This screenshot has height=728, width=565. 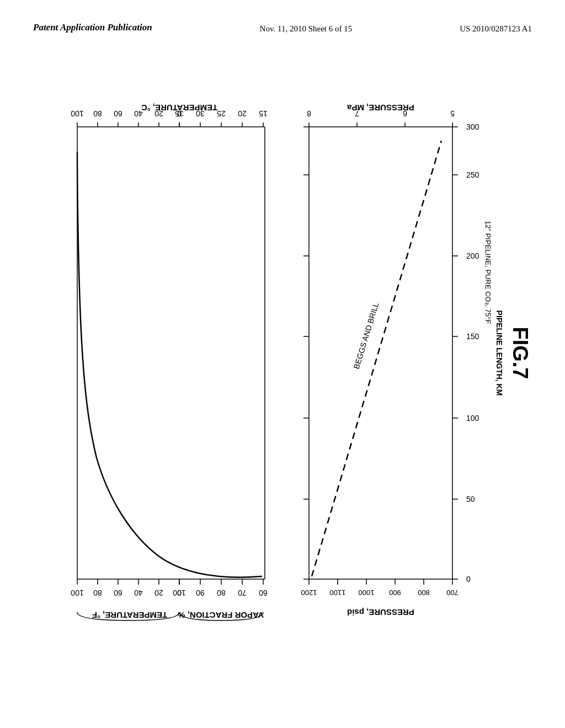 What do you see at coordinates (381, 612) in the screenshot?
I see `svg-text: PRESSURE, psid` at bounding box center [381, 612].